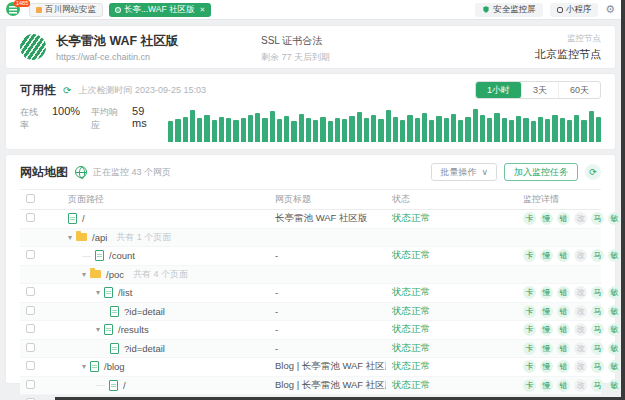 The height and width of the screenshot is (400, 625). What do you see at coordinates (310, 386) in the screenshot?
I see `table-row: —/Blog | 长亭雷池 WAF 社区版状态正常卡慢错改马敏移除` at bounding box center [310, 386].